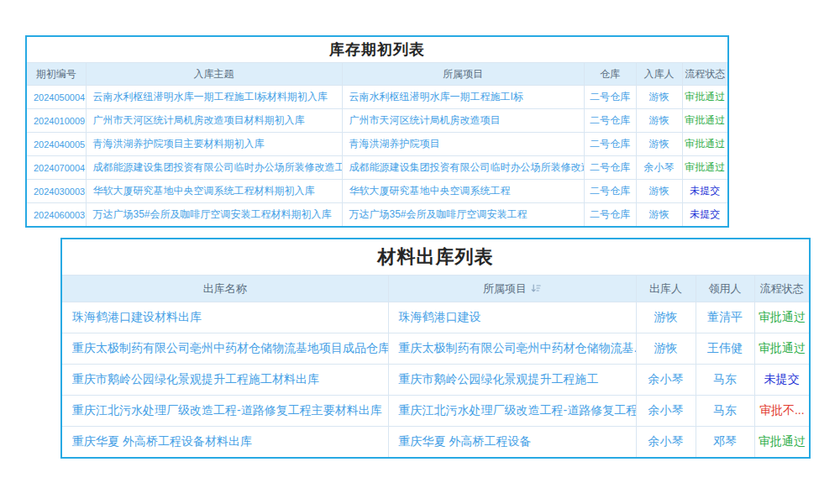 Image resolution: width=840 pixels, height=504 pixels. Describe the element at coordinates (225, 412) in the screenshot. I see `name-cell: 重庆江北污水处理厂级改造工程-道路修复工程主要材料出库` at that location.